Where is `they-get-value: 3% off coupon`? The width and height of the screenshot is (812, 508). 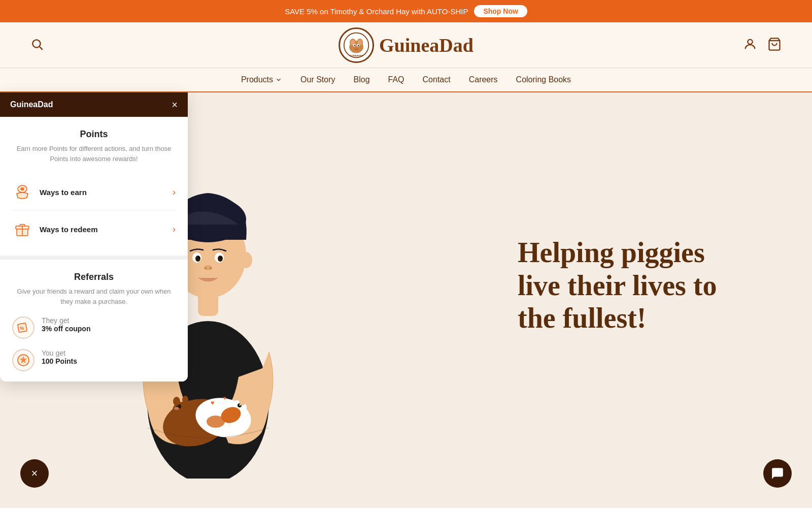 they-get-value: 3% off coupon is located at coordinates (66, 329).